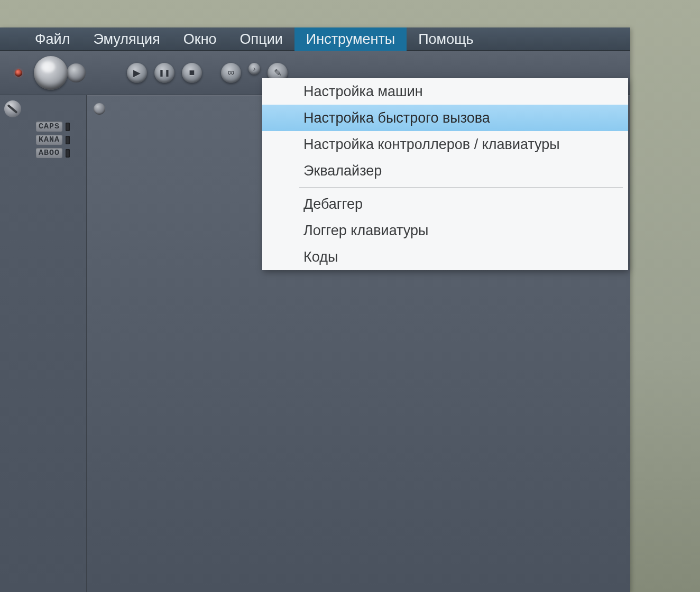 The image size is (700, 592). Describe the element at coordinates (61, 153) in the screenshot. I see `indicator-aboo: ABOO` at that location.